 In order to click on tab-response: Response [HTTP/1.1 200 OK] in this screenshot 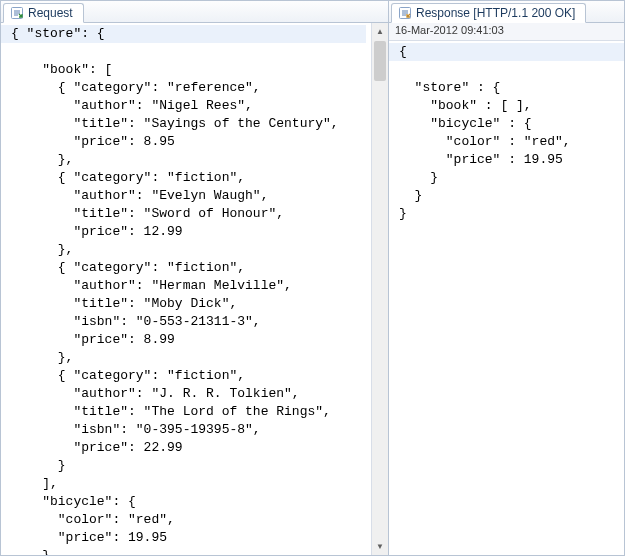, I will do `click(488, 13)`.